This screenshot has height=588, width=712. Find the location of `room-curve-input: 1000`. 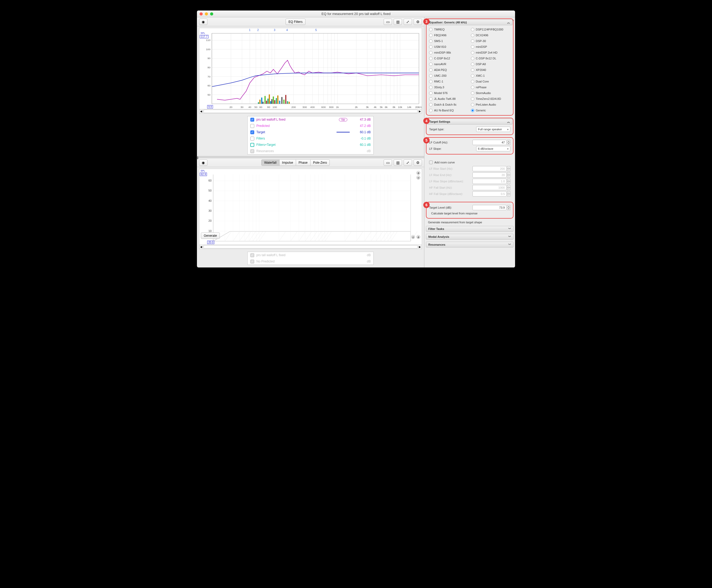

room-curve-input: 1000 is located at coordinates (489, 188).